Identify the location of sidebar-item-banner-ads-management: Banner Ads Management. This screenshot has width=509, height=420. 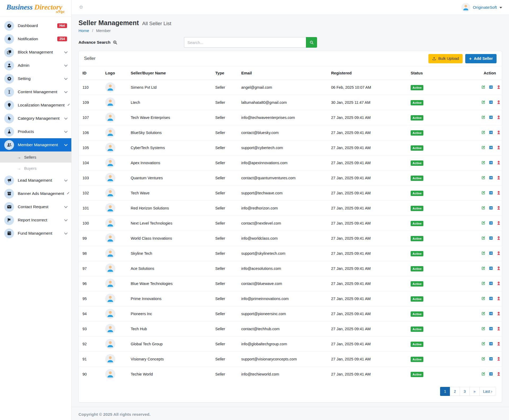
(36, 194).